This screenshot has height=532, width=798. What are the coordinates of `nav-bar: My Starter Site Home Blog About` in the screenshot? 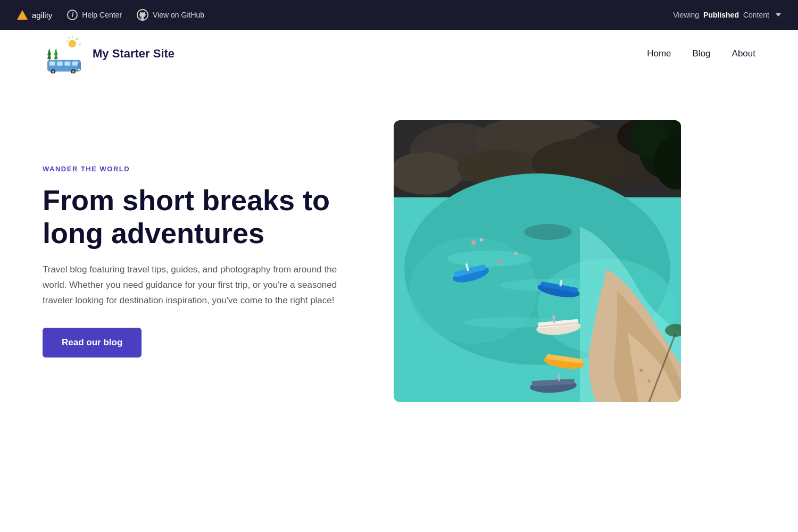 It's located at (399, 54).